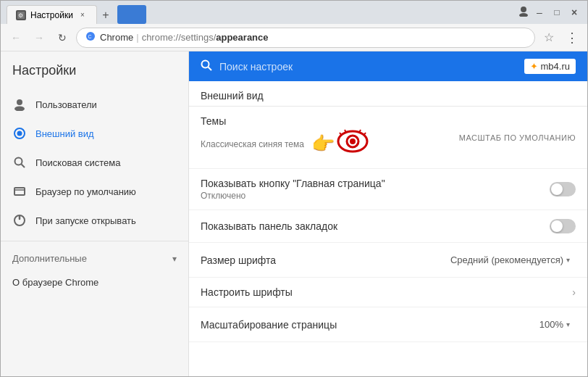 The width and height of the screenshot is (588, 377). What do you see at coordinates (353, 144) in the screenshot?
I see `eye-annotation` at bounding box center [353, 144].